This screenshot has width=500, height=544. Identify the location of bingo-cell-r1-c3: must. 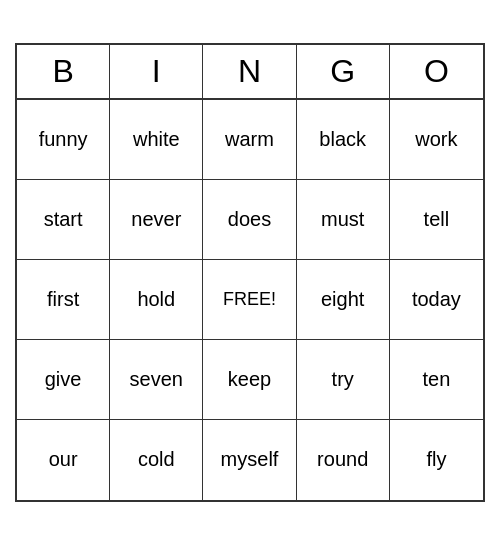
(344, 220).